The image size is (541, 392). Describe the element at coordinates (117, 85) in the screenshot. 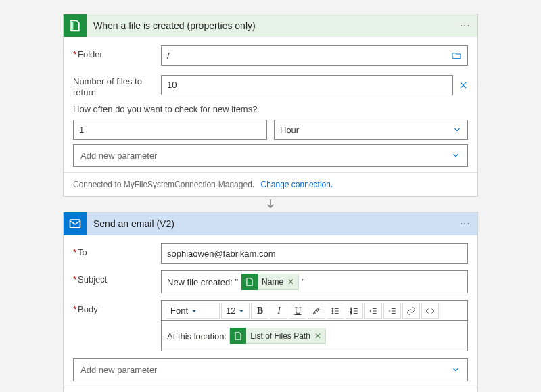

I see `numfiles-label: Number of files to return` at that location.